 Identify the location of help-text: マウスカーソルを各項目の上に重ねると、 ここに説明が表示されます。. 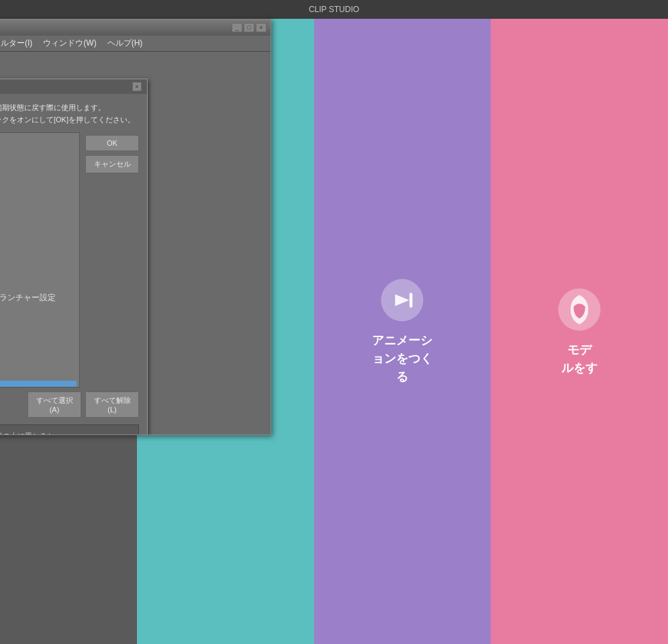
(31, 432).